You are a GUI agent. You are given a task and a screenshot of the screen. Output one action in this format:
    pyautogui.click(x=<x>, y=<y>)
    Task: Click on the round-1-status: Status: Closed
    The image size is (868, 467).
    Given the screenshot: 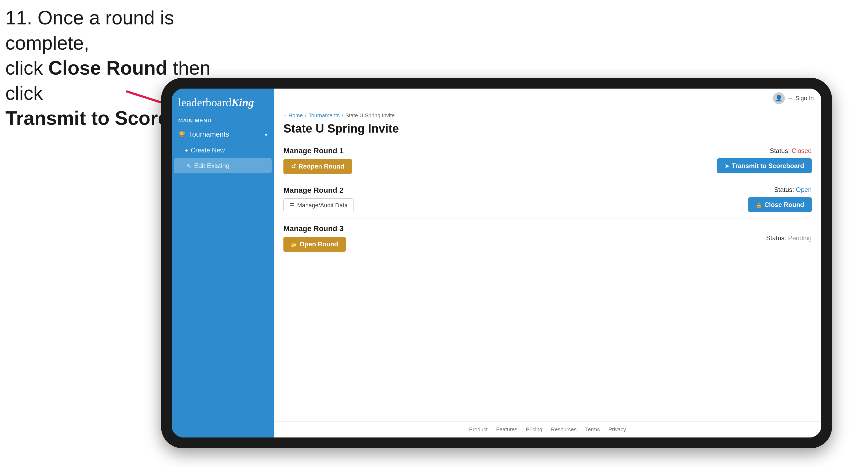 What is the action you would take?
    pyautogui.click(x=790, y=151)
    